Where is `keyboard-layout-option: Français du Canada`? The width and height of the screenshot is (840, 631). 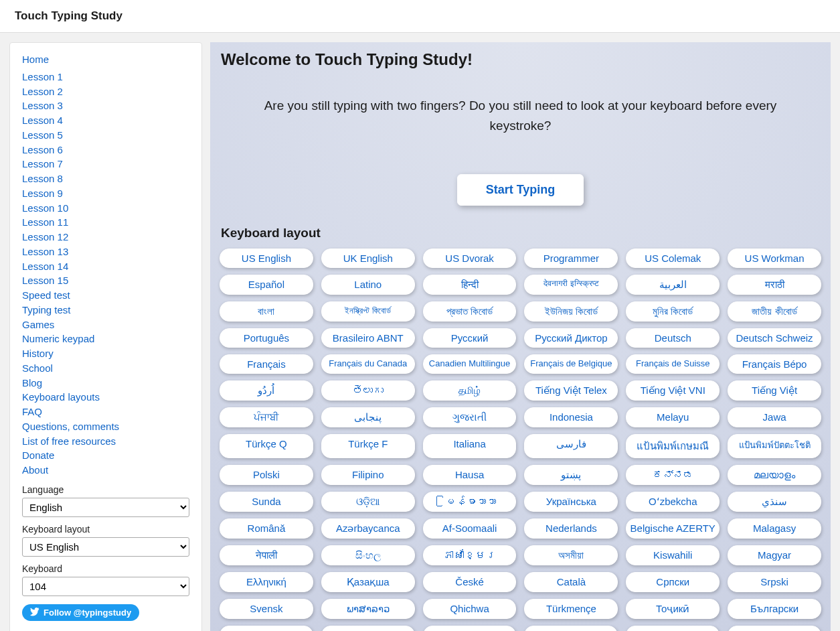 keyboard-layout-option: Français du Canada is located at coordinates (368, 364).